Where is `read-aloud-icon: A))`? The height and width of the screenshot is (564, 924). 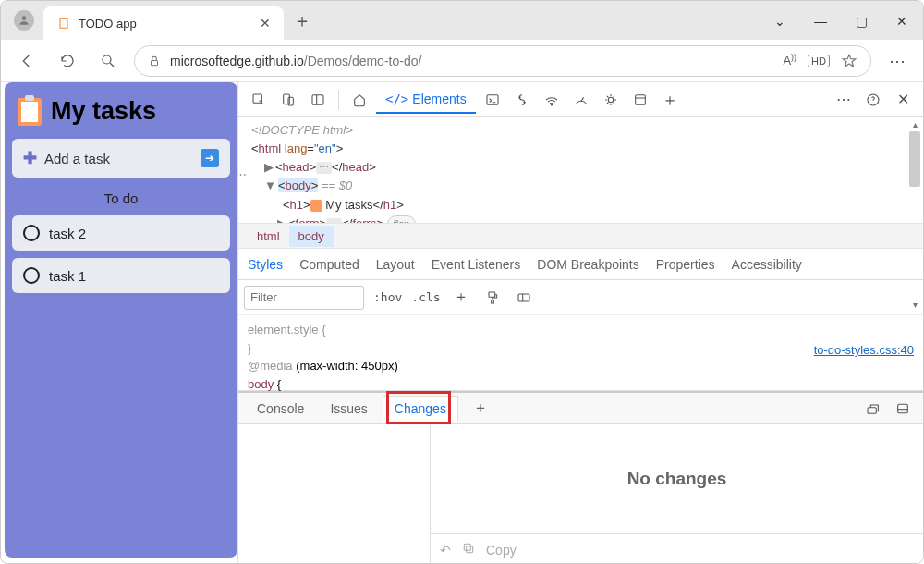 read-aloud-icon: A)) is located at coordinates (789, 60).